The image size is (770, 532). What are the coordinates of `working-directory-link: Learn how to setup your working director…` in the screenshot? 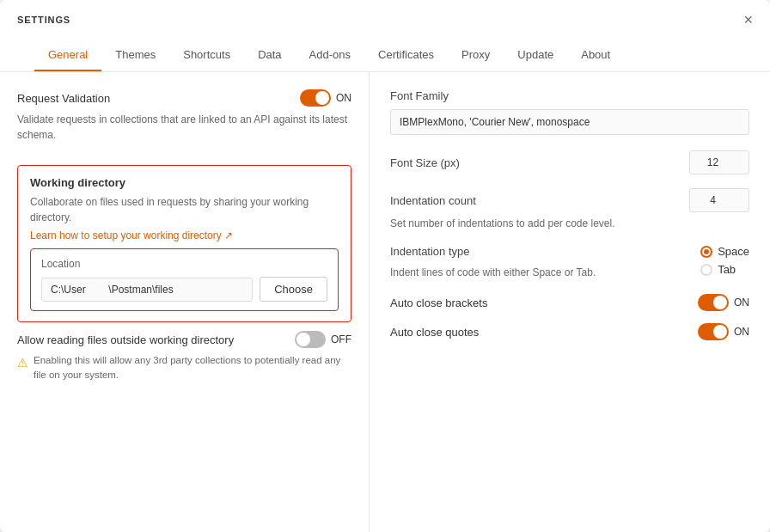 It's located at (131, 235).